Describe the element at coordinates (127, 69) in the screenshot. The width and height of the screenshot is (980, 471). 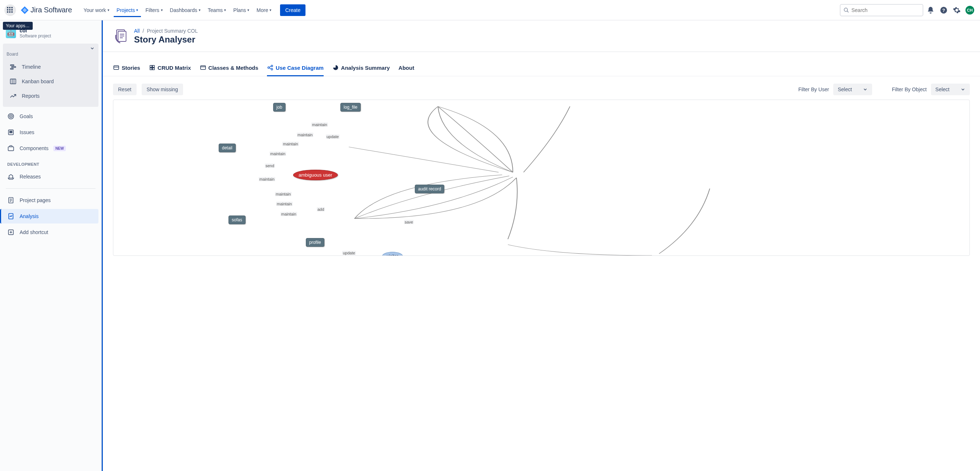
I see `tab-stories: Stories` at that location.